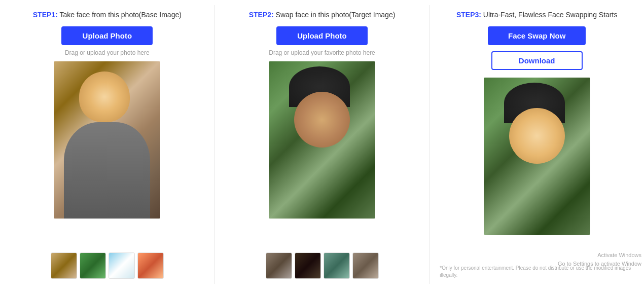  What do you see at coordinates (322, 35) in the screenshot?
I see `upload-photo-target-button: Upload Photo` at bounding box center [322, 35].